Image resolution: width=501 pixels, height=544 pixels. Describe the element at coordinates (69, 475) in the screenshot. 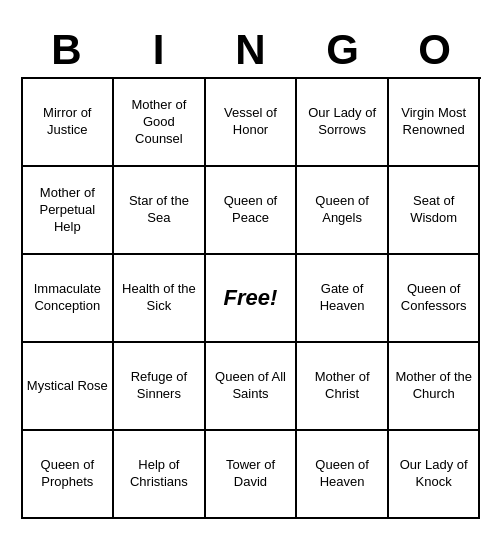

I see `bingo-cell: Queen of Prophets` at that location.